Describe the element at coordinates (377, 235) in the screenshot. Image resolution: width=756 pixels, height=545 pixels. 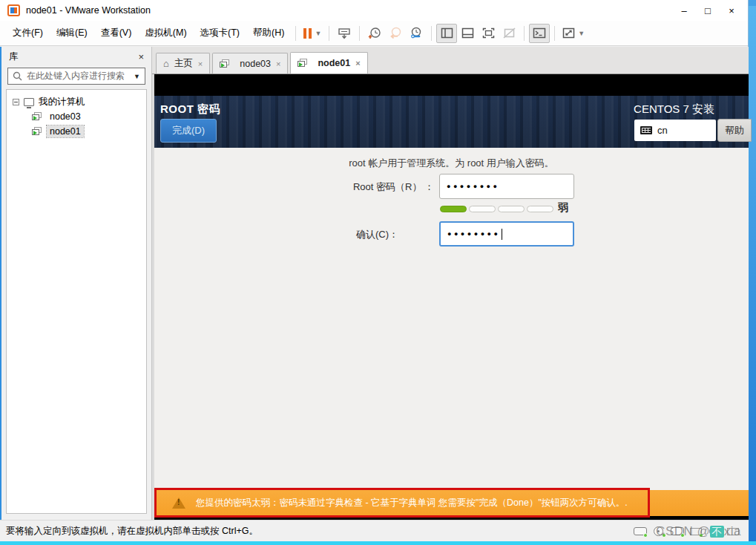
I see `confirm-password-label: 确认(C)：` at that location.